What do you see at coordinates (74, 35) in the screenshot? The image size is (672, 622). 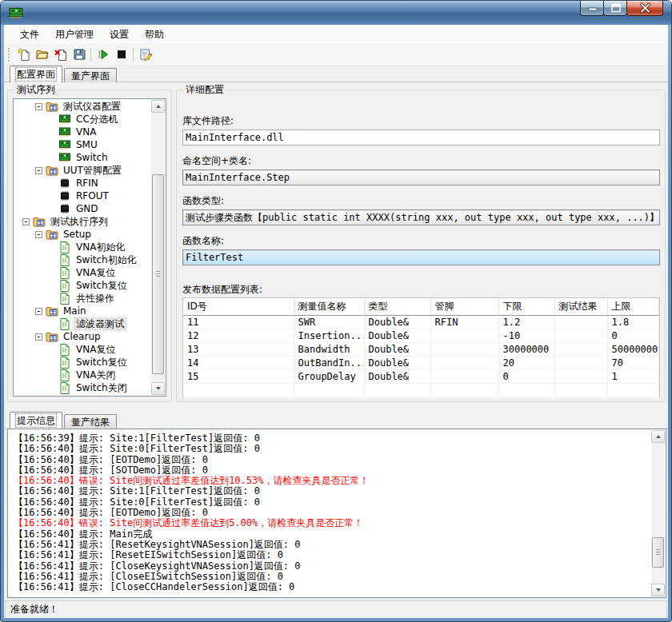 I see `menu-item-user-management: 用户管理` at bounding box center [74, 35].